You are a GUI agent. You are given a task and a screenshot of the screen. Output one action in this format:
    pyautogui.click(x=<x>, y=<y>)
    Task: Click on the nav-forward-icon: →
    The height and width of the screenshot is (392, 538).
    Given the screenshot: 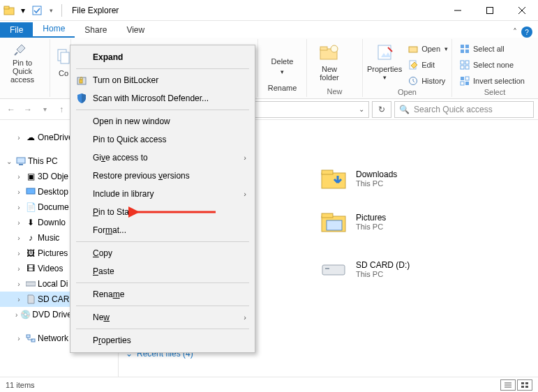 What is the action you would take?
    pyautogui.click(x=28, y=110)
    